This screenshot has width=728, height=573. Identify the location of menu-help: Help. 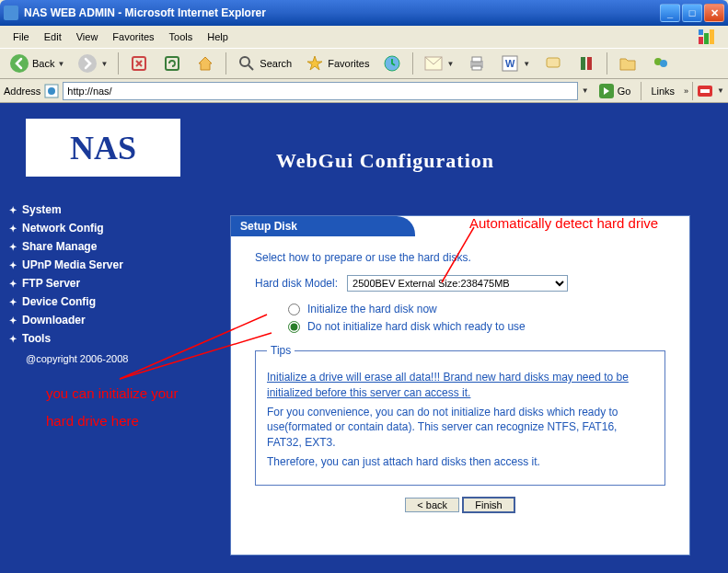
(217, 37).